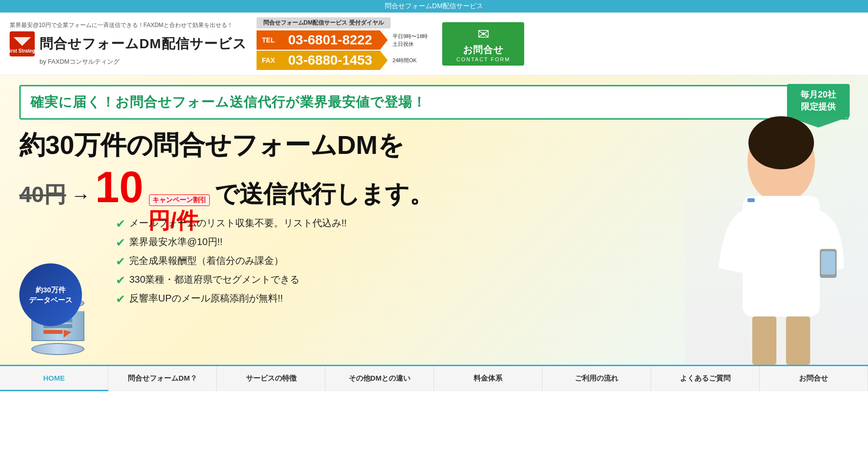 This screenshot has height=453, width=868. I want to click on check-icon-1: ✔, so click(121, 224).